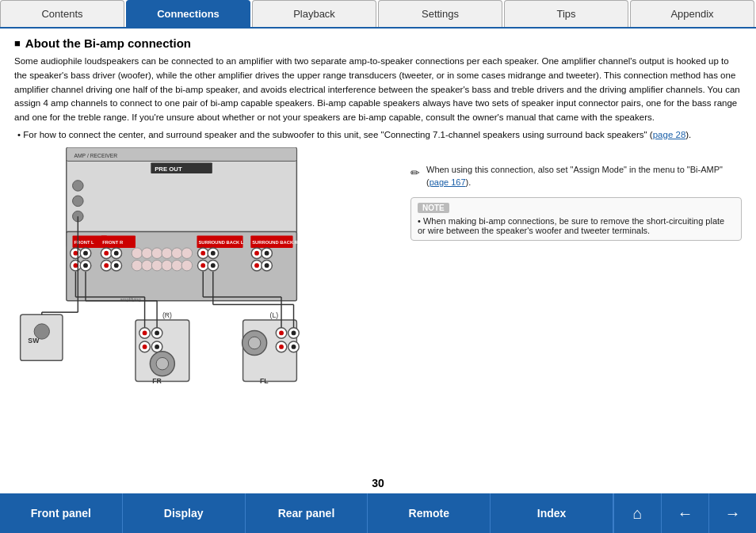 The height and width of the screenshot is (533, 756). Describe the element at coordinates (637, 513) in the screenshot. I see `home-icon: ⌂` at that location.